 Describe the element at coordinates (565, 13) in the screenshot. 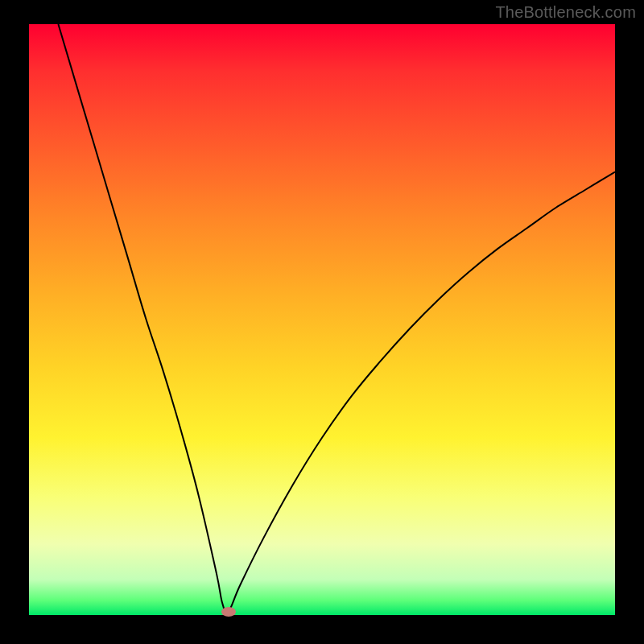

I see `watermark-text: TheBottleneck.com` at that location.